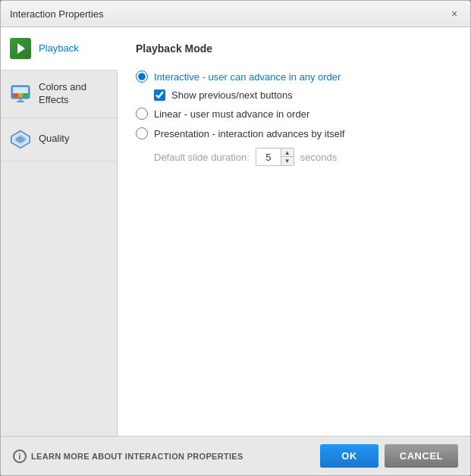  Describe the element at coordinates (137, 456) in the screenshot. I see `learn-more-label: LEARN MORE ABOUT INTERACTION PROPERTIES` at that location.